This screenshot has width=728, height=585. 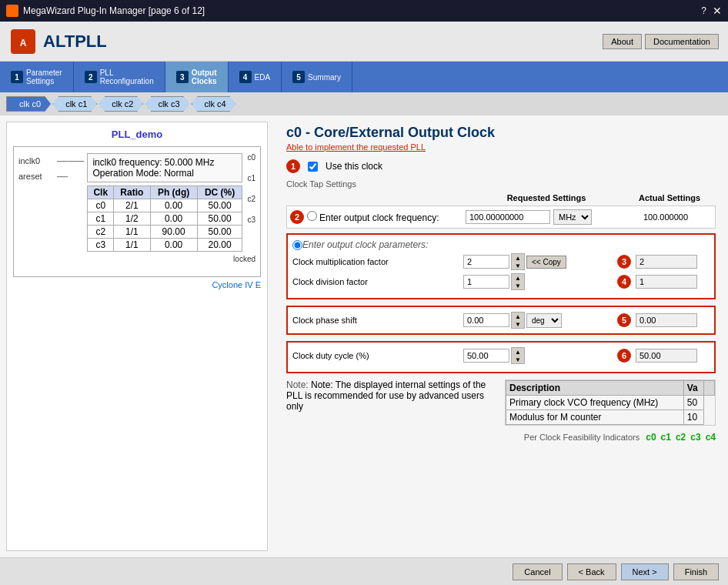 What do you see at coordinates (364, 104) in the screenshot?
I see `clock-tabs: clk c0 clk c1 clk c2 clk c3 clk c4` at bounding box center [364, 104].